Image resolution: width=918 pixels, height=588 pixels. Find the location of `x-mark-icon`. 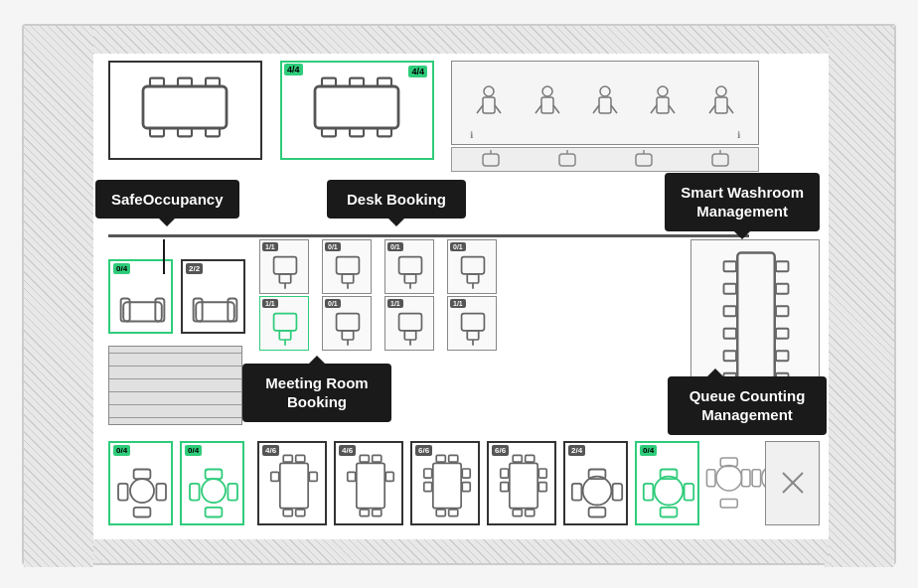

x-mark-icon is located at coordinates (793, 483).